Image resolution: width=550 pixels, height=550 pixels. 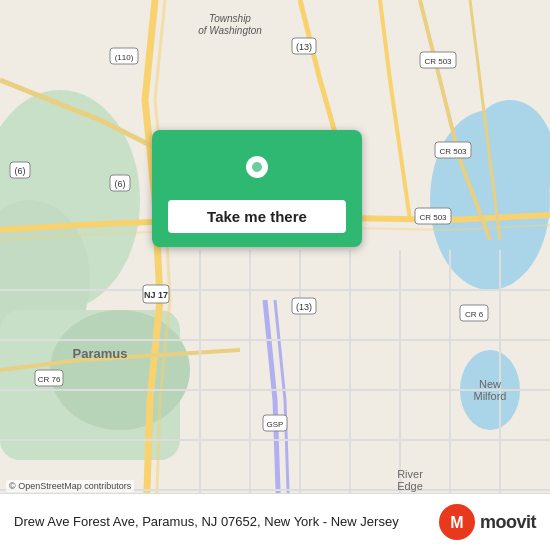 What do you see at coordinates (457, 522) in the screenshot?
I see `moovit-logo-icon: M` at bounding box center [457, 522].